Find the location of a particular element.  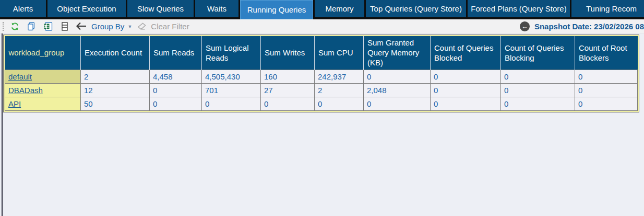

snapshot-back-icon: ← is located at coordinates (525, 26).